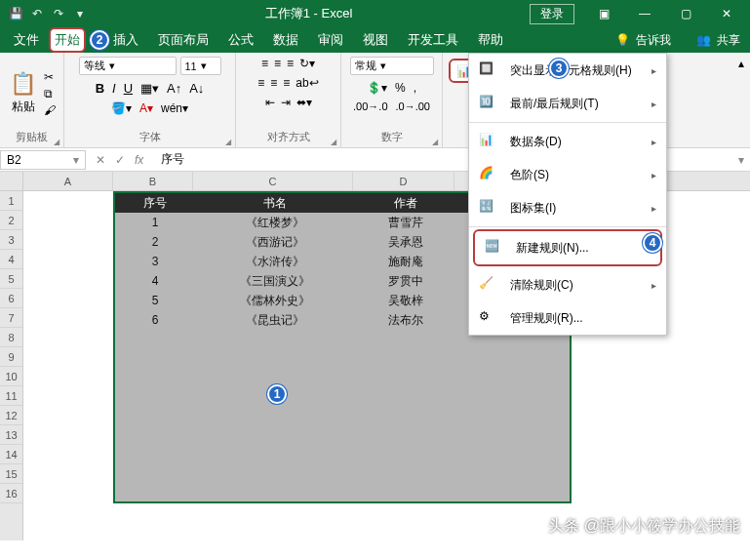  What do you see at coordinates (68, 181) in the screenshot?
I see `col-header: A` at bounding box center [68, 181].